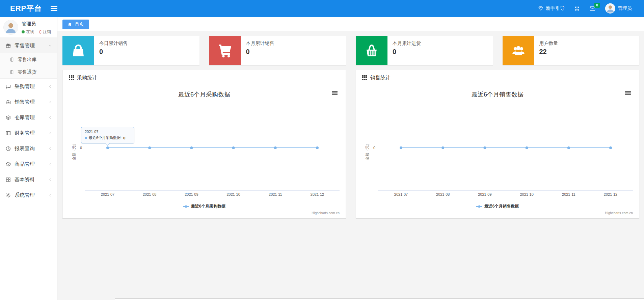 The width and height of the screenshot is (644, 300). What do you see at coordinates (577, 9) in the screenshot?
I see `expand-icon` at bounding box center [577, 9].